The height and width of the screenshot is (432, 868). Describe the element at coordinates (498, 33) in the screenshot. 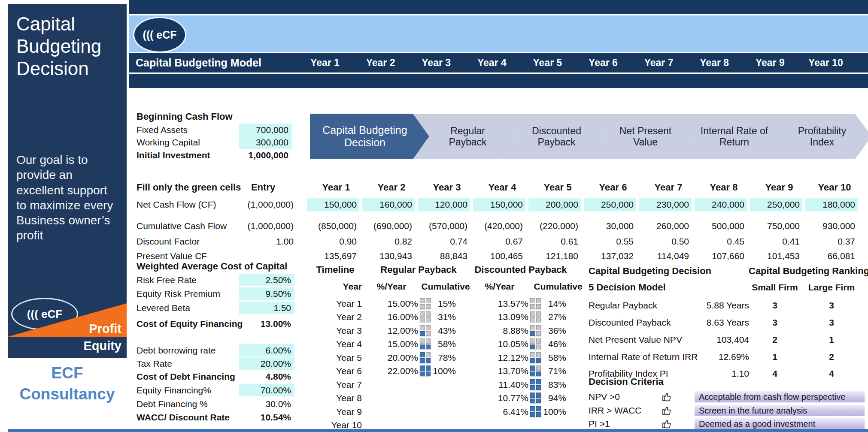

I see `header-logo-band: ((( eCF` at that location.